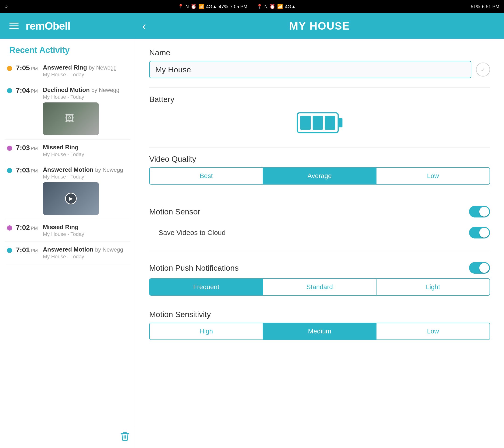 This screenshot has height=448, width=504. Describe the element at coordinates (85, 71) in the screenshot. I see `activity-details: Answered Ring by NeweggMy House - Today` at that location.